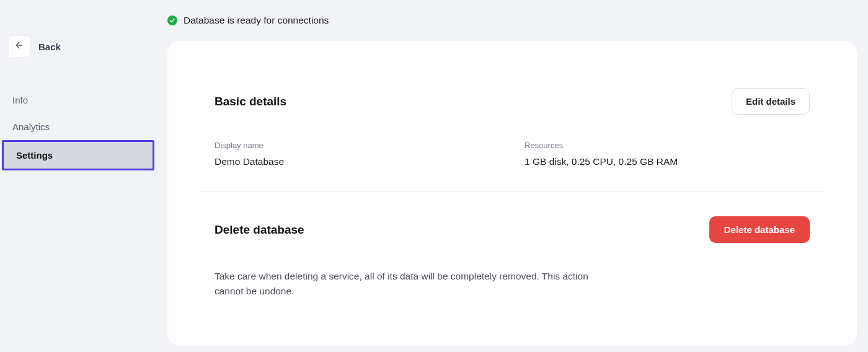 This screenshot has height=352, width=868. I want to click on edit-details-button: Edit details, so click(771, 102).